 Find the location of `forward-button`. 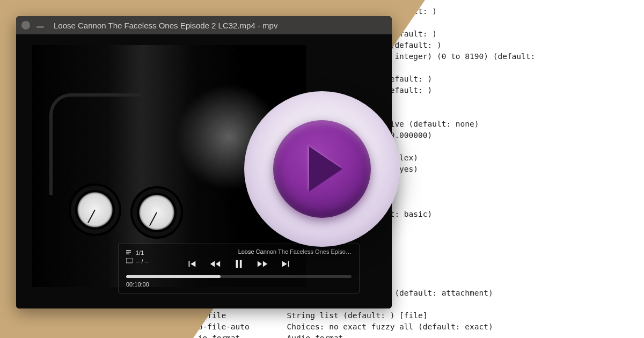

forward-button is located at coordinates (262, 264).